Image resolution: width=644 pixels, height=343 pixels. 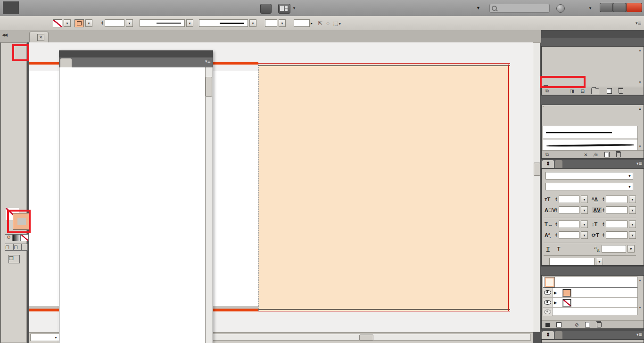 I want to click on style-caret-icon: ▼, so click(x=282, y=23).